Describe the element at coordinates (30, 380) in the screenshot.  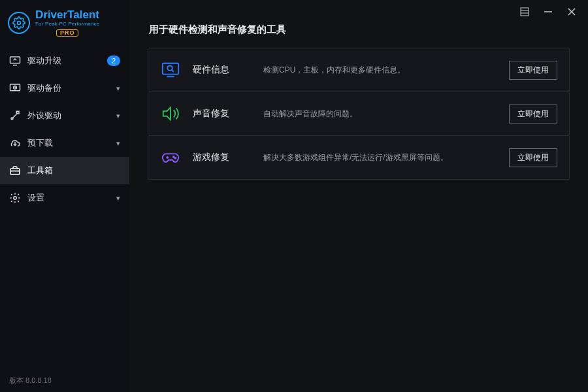
I see `version-label: 版本 8.0.8.18` at that location.